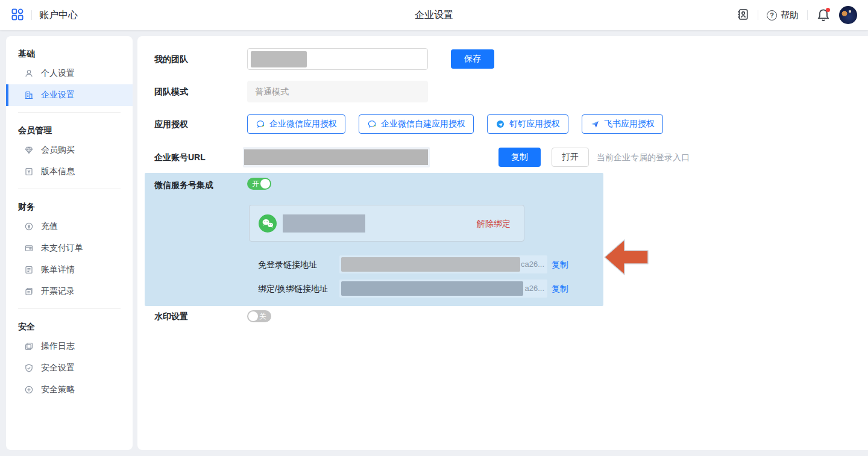 The height and width of the screenshot is (456, 868). Describe the element at coordinates (58, 150) in the screenshot. I see `sidebar-item-label: 会员购买` at that location.